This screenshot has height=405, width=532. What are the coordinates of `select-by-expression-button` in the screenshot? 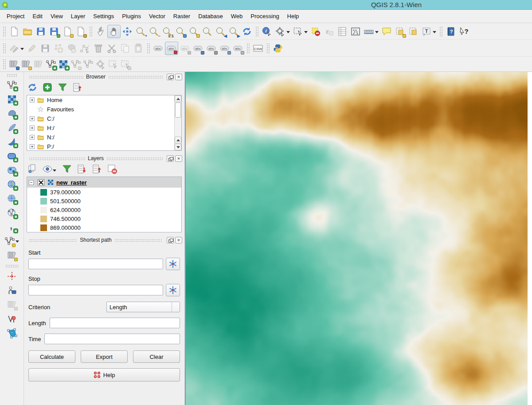 It's located at (329, 31).